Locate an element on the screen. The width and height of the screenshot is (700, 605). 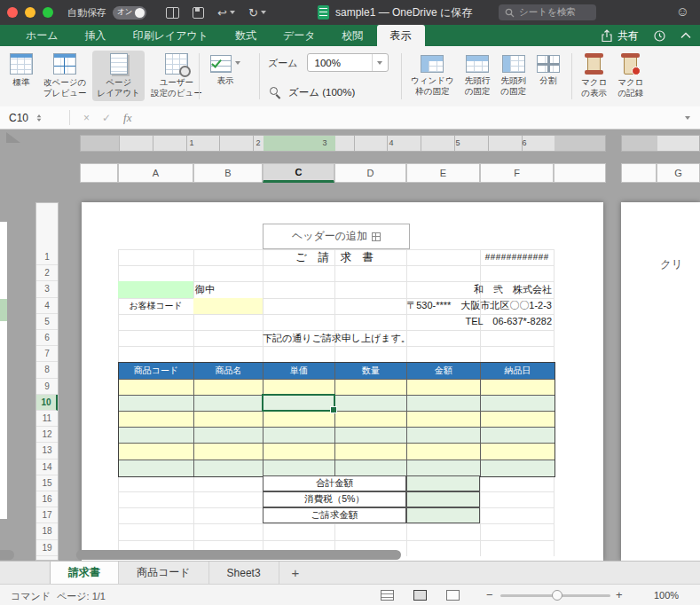
zoom-100-button: ズーム (100%) is located at coordinates (312, 92).